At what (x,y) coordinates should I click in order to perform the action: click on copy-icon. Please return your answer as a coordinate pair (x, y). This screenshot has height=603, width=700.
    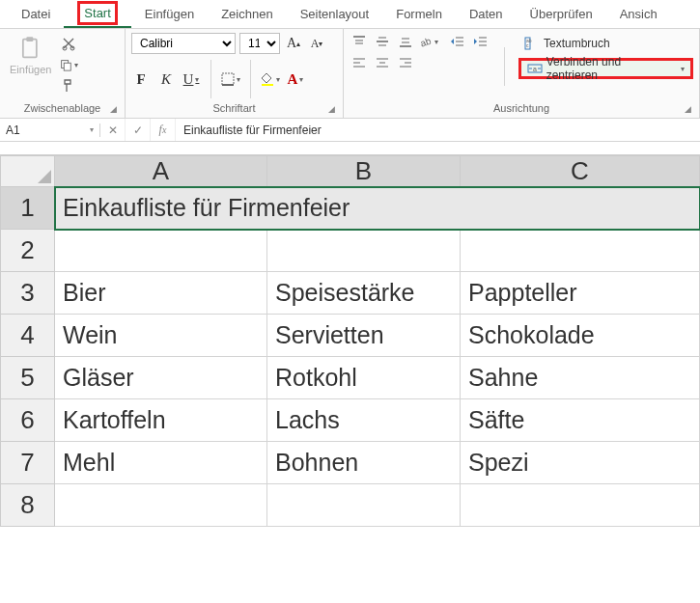
    Looking at the image, I should click on (69, 65).